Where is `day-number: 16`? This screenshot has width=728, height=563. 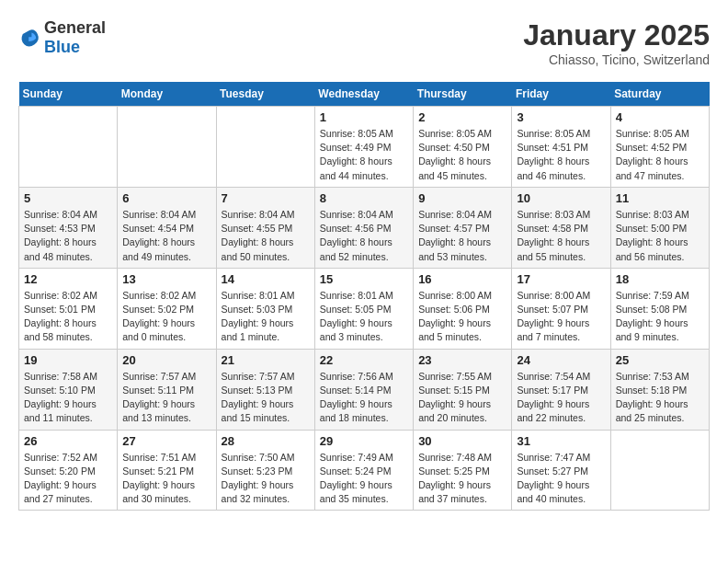
day-number: 16 is located at coordinates (462, 280).